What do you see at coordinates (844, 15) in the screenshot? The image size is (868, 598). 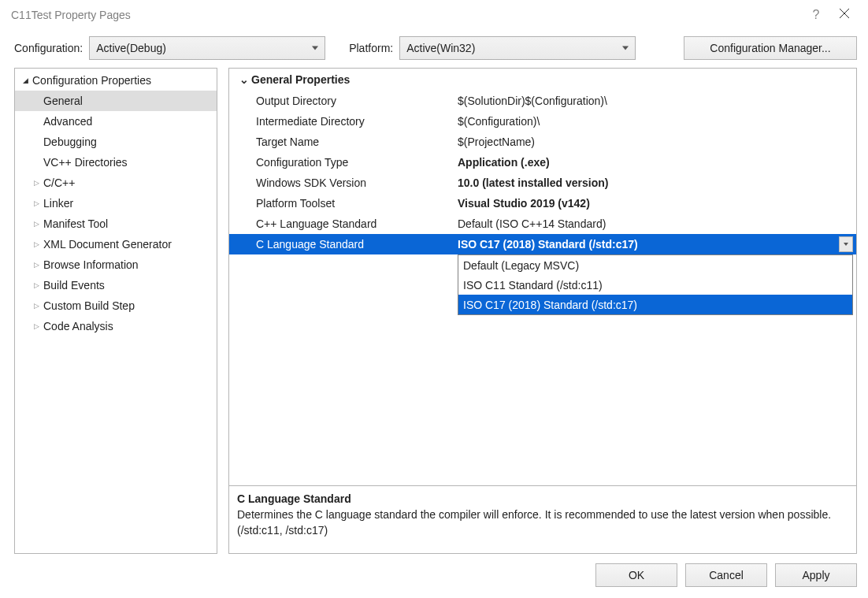 I see `close-icon` at bounding box center [844, 15].